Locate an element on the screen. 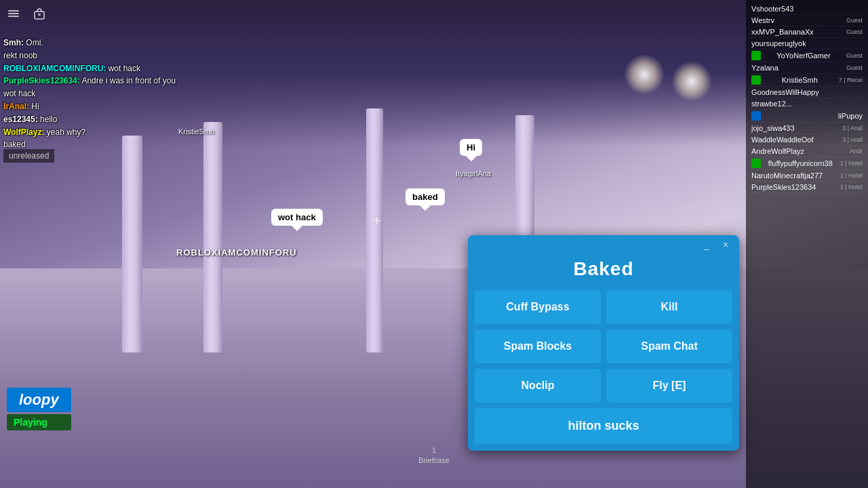 This screenshot has width=868, height=488. list-item: strawbe12... is located at coordinates (807, 104).